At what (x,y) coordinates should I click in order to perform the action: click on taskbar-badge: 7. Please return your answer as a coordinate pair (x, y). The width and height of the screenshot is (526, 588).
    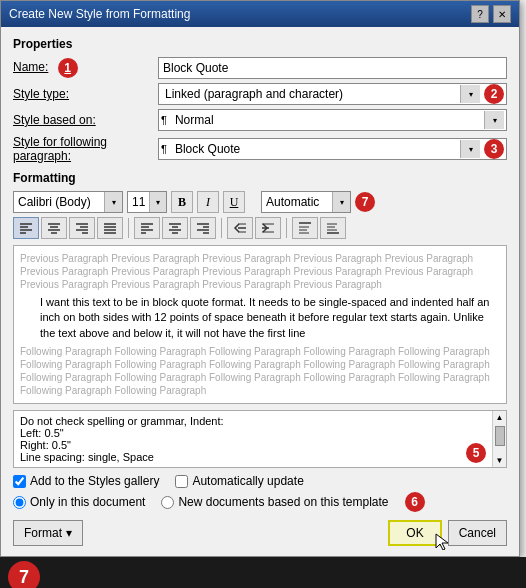
    Looking at the image, I should click on (24, 574).